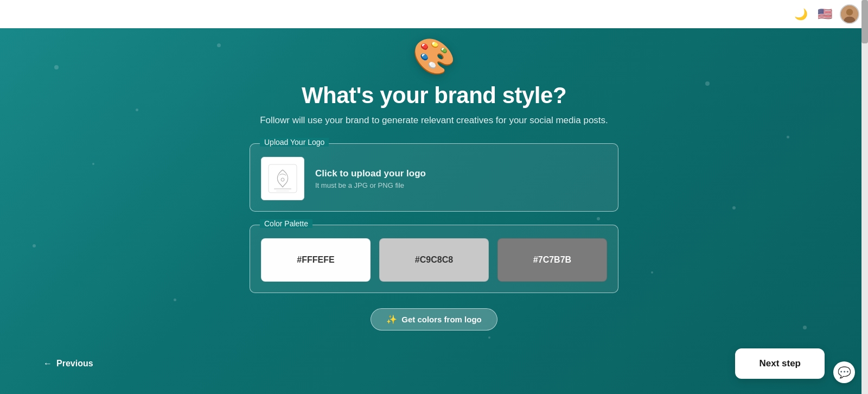  Describe the element at coordinates (825, 14) in the screenshot. I see `flag-icon: 🇺🇸` at that location.